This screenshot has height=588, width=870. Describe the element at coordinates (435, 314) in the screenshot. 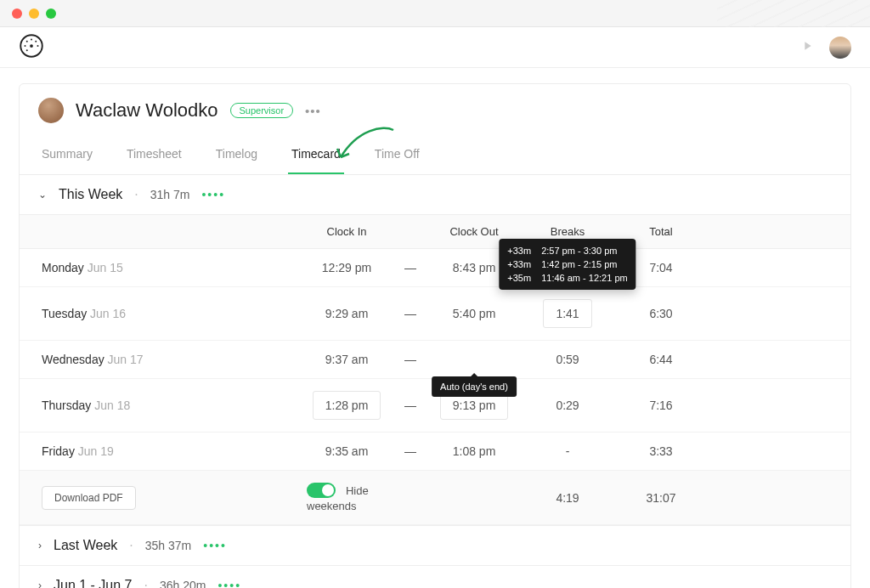

I see `table-row: Tuesday Jun 16 9:29 am — 5:40 pm 1:41 6:…` at that location.